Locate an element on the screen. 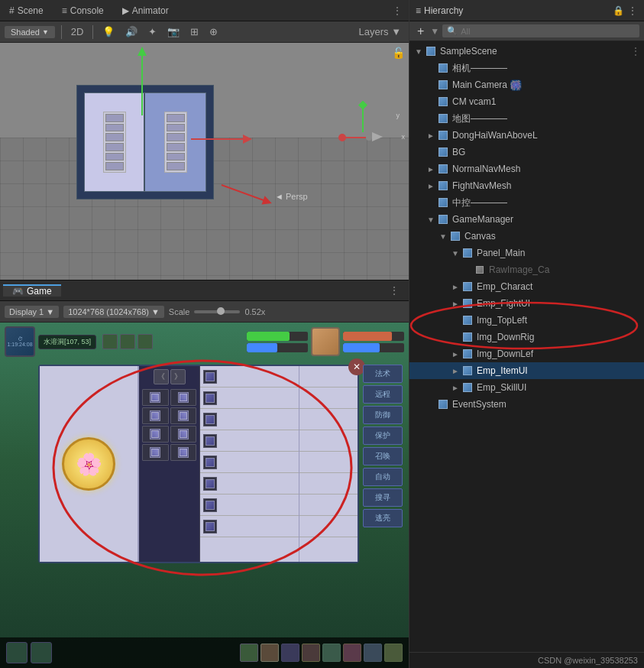  resolution-dropdown: 1024*768 (1024x768) ▼ is located at coordinates (114, 312).